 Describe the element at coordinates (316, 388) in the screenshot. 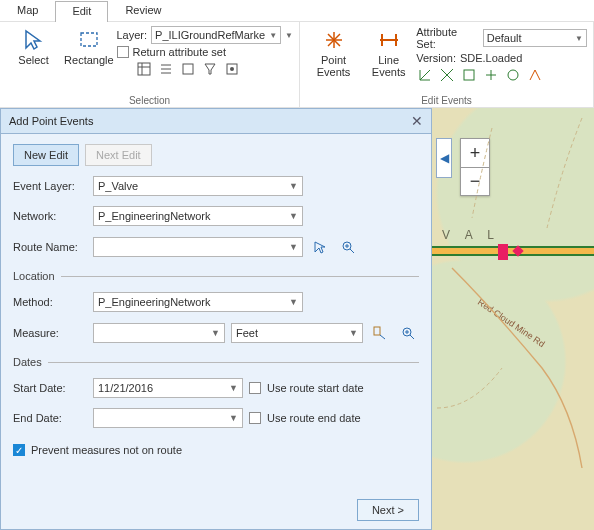

I see `use-route-start-label: Use route start date` at that location.